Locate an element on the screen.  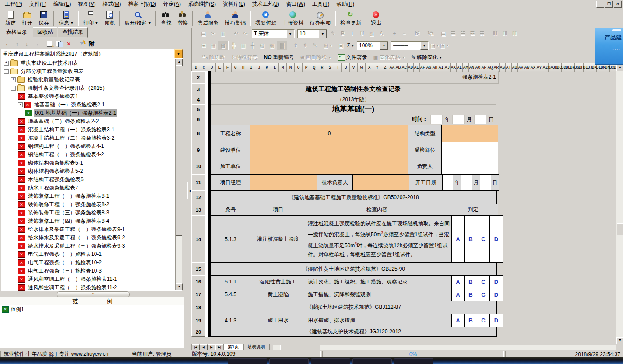
column-header: AQ is located at coordinates (490, 67).